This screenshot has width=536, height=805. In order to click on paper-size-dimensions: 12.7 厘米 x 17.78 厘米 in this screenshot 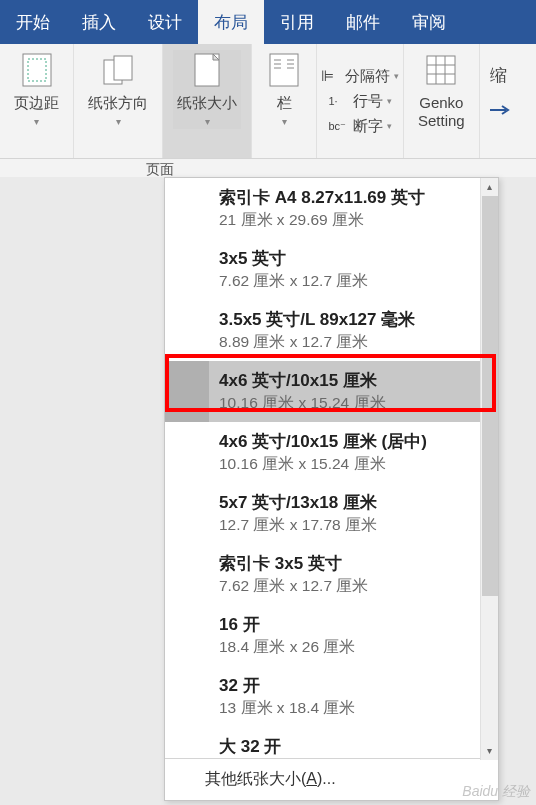, I will do `click(352, 526)`.